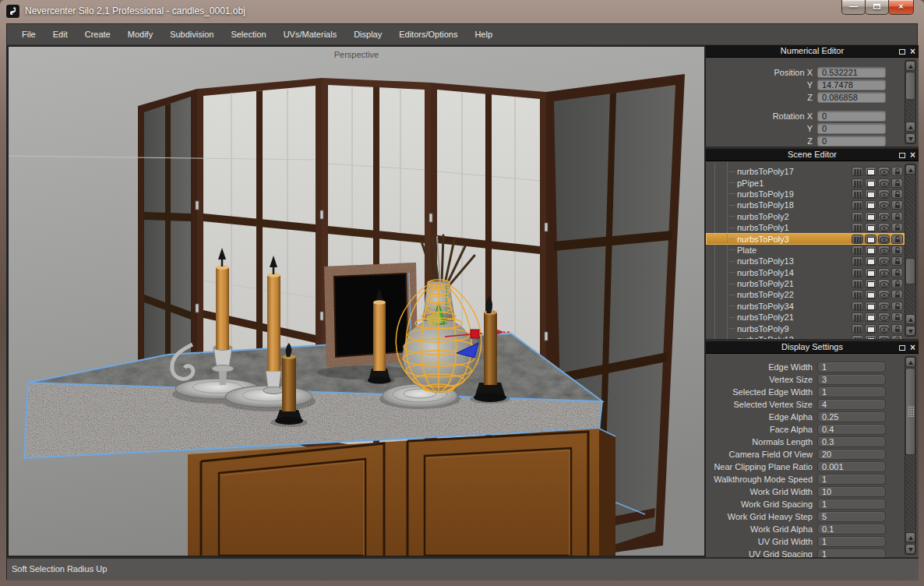 The image size is (924, 586). Describe the element at coordinates (98, 34) in the screenshot. I see `menu-create: Create` at that location.